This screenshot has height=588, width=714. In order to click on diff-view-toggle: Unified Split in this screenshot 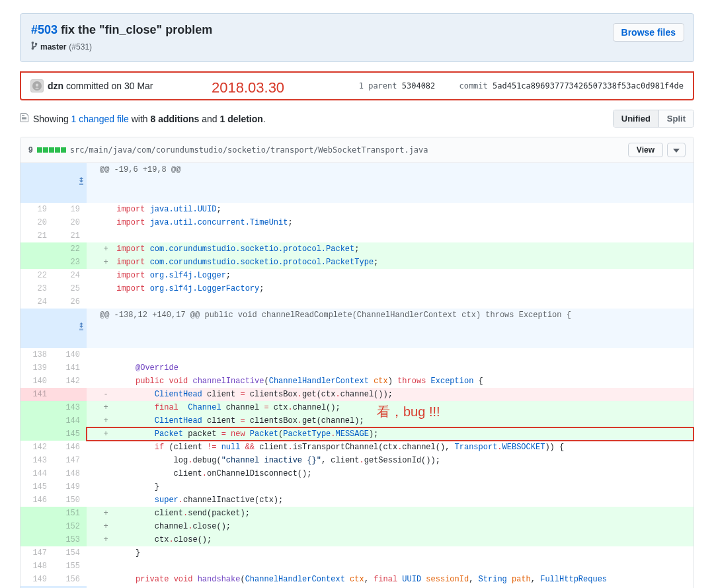, I will do `click(653, 119)`.